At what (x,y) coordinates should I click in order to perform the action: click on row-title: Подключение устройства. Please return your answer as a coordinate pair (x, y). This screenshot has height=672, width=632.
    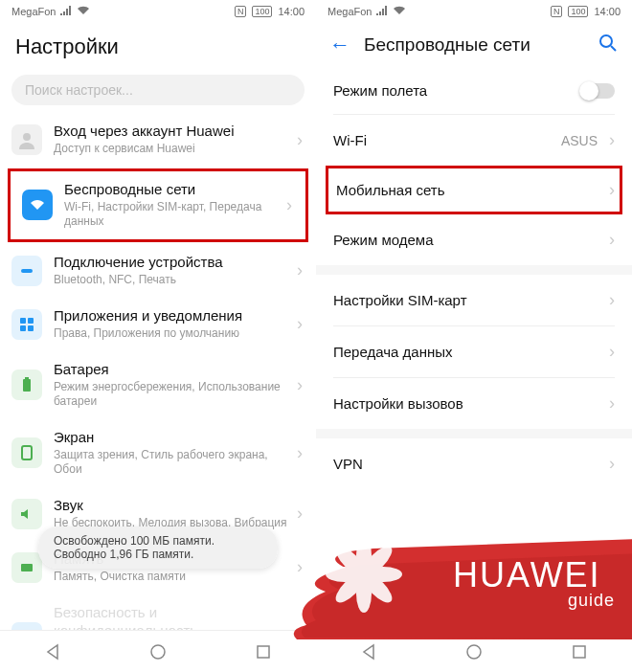
    Looking at the image, I should click on (172, 262).